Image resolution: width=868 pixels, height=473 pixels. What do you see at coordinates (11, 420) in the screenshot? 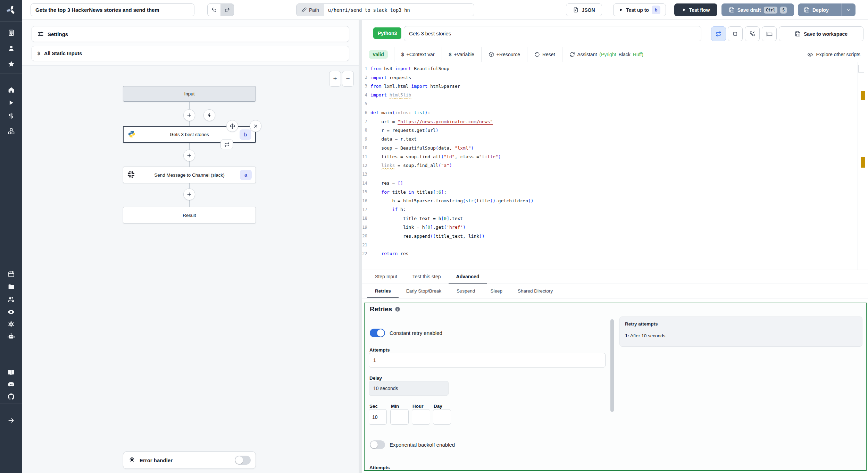
I see `sidebar-collapse` at bounding box center [11, 420].